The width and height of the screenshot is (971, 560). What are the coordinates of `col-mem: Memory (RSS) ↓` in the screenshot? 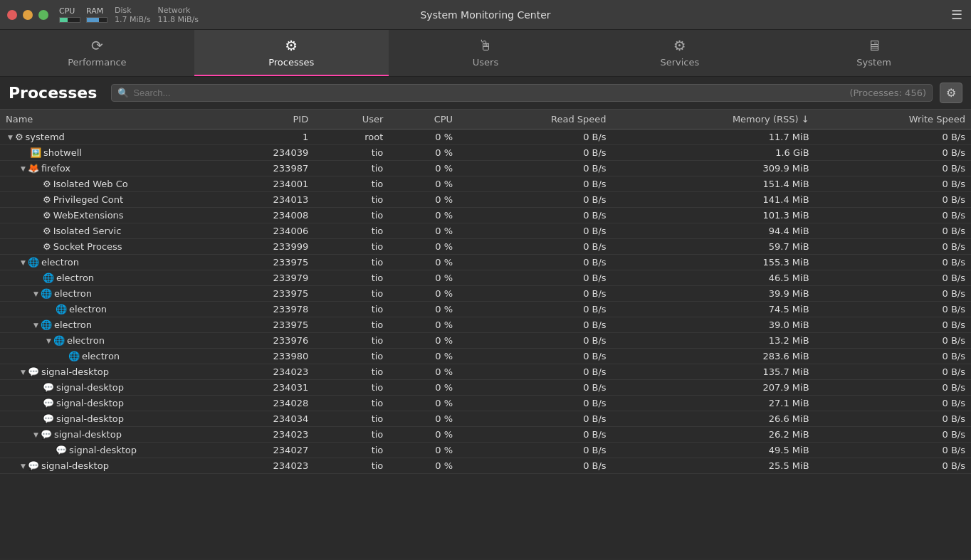 It's located at (713, 120).